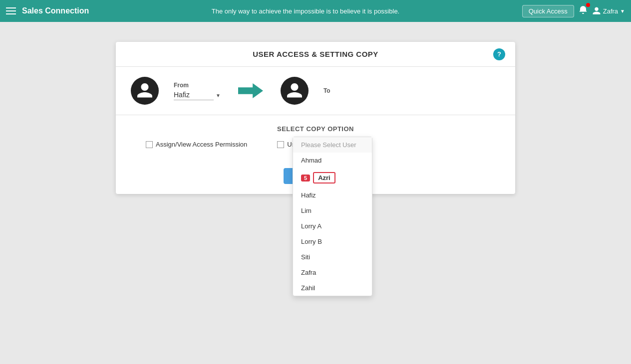  What do you see at coordinates (316, 11) in the screenshot?
I see `header: Sales Connection The only way to achieve…` at bounding box center [316, 11].